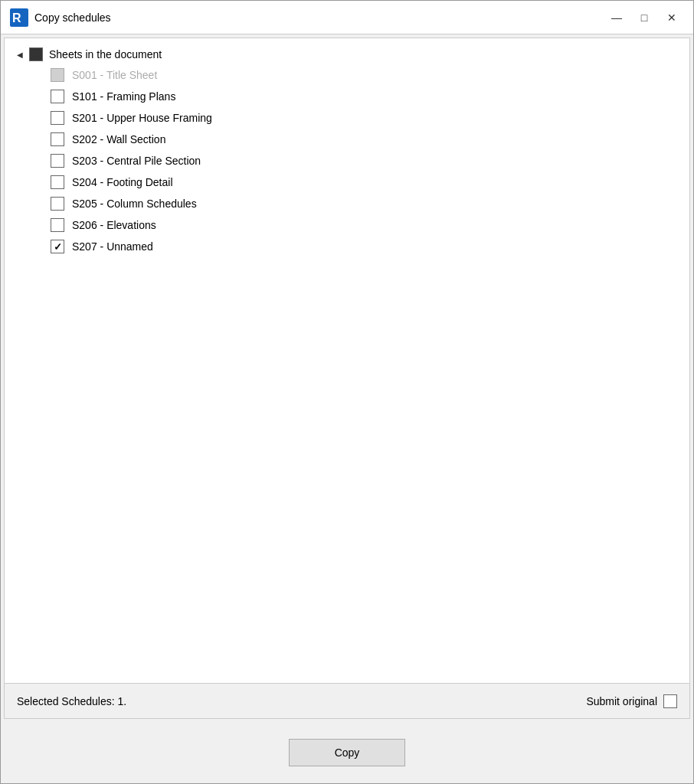 This screenshot has width=694, height=784. I want to click on item-label-s205: S205 - Column Schedules, so click(135, 204).